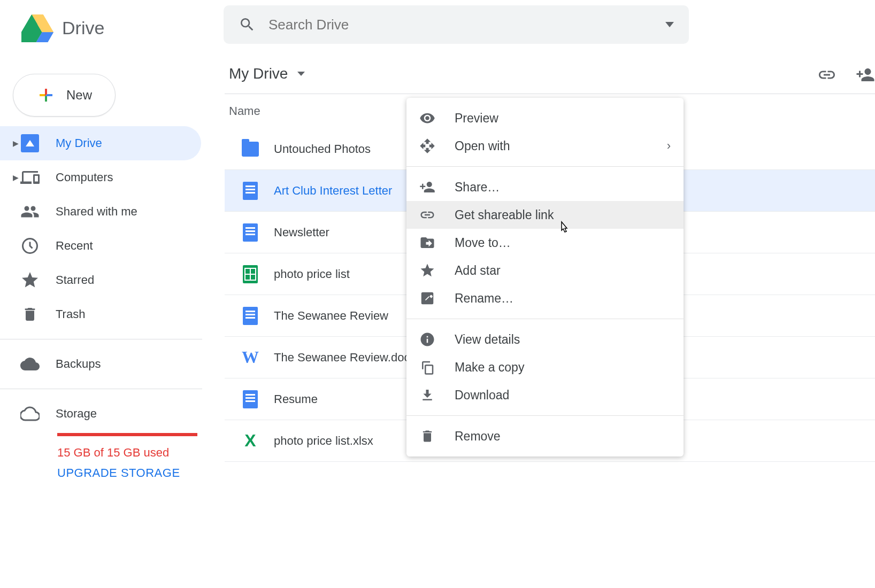  Describe the element at coordinates (296, 399) in the screenshot. I see `file-name: Resume` at that location.